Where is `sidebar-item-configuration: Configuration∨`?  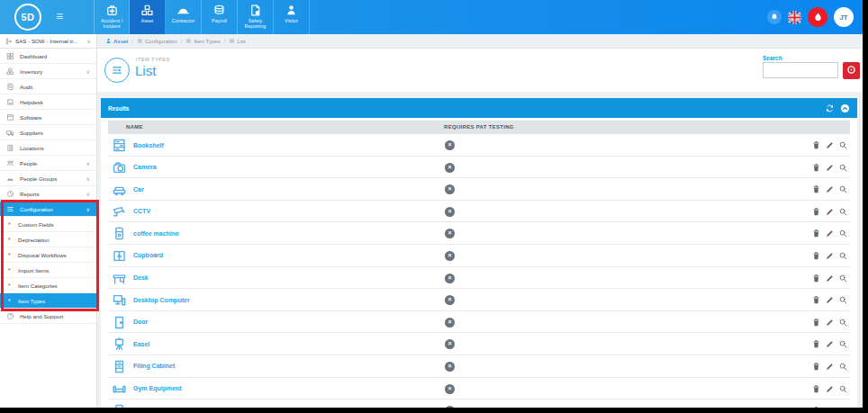
sidebar-item-configuration: Configuration∨ is located at coordinates (49, 209).